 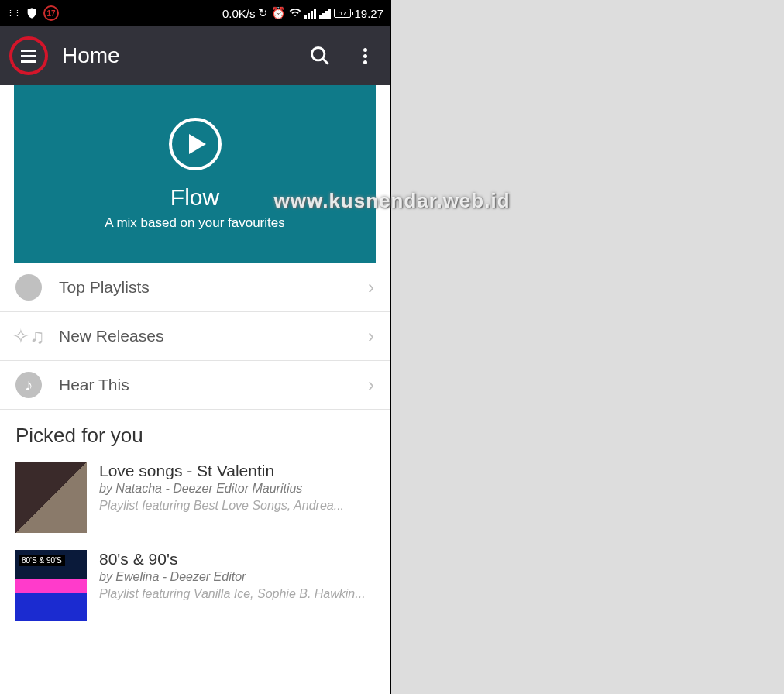 I want to click on notification-badge: 17, so click(x=51, y=13).